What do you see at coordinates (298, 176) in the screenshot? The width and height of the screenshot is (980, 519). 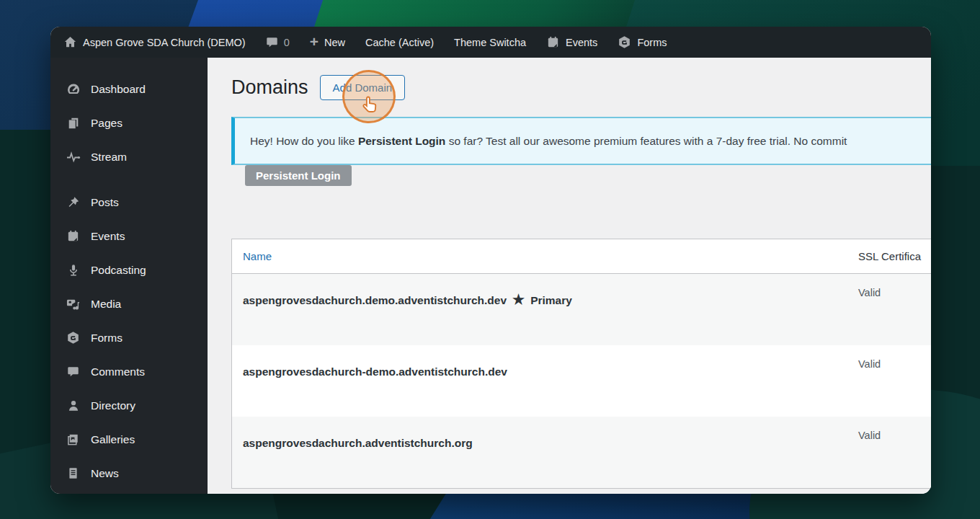 I see `persistent-login-badge: Persistent Login` at bounding box center [298, 176].